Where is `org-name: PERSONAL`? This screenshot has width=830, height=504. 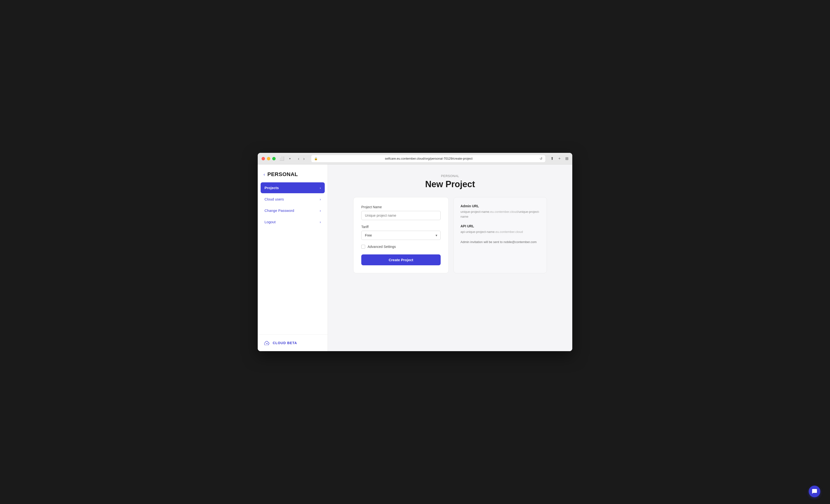
org-name: PERSONAL is located at coordinates (283, 174).